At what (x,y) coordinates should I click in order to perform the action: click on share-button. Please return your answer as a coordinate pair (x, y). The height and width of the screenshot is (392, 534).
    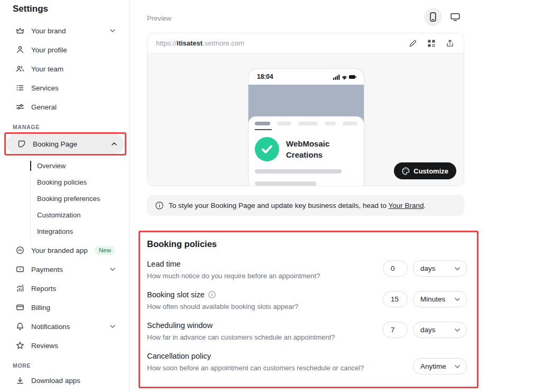
    Looking at the image, I should click on (450, 43).